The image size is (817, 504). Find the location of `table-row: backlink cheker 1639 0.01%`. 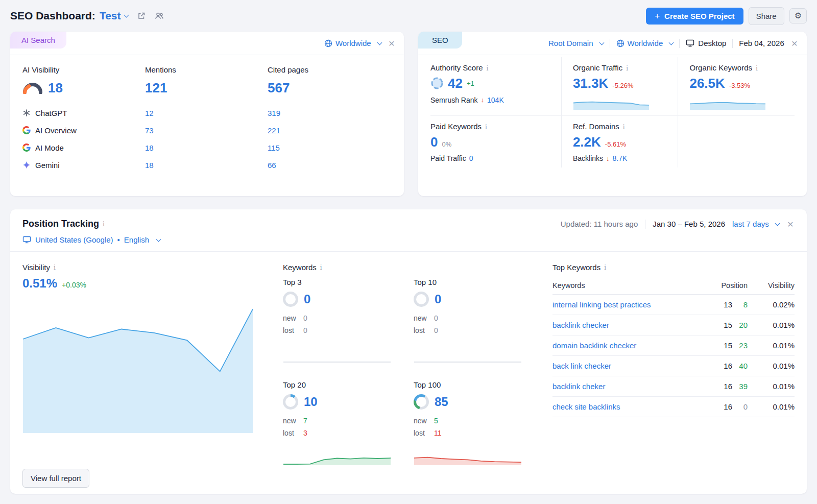

table-row: backlink cheker 1639 0.01% is located at coordinates (674, 387).